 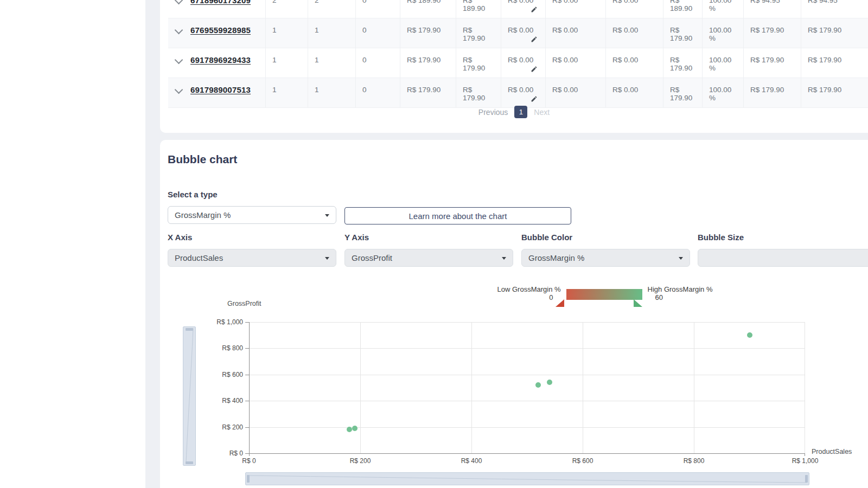 I want to click on bubble-color-select: GrossMargin %, so click(x=605, y=258).